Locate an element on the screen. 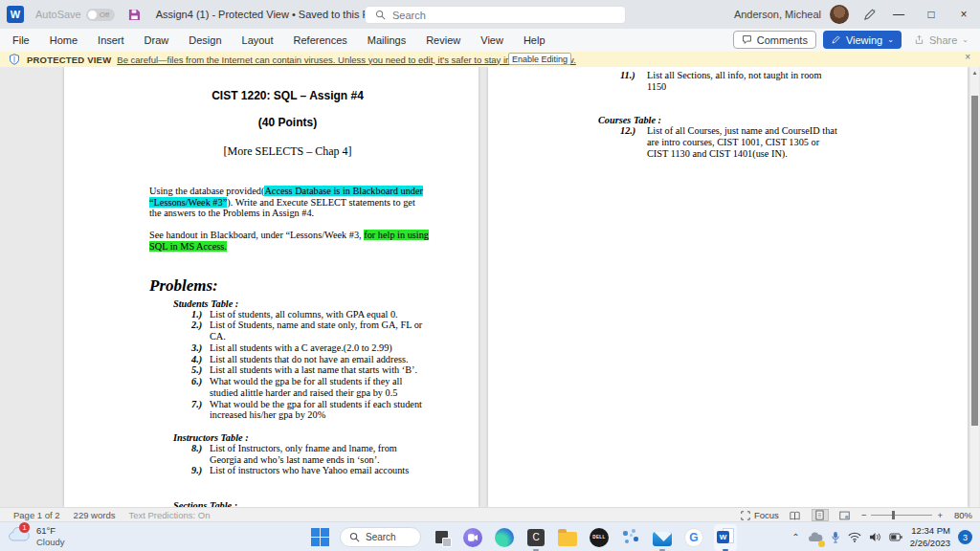 The height and width of the screenshot is (551, 980). tab-insert: Insert is located at coordinates (111, 40).